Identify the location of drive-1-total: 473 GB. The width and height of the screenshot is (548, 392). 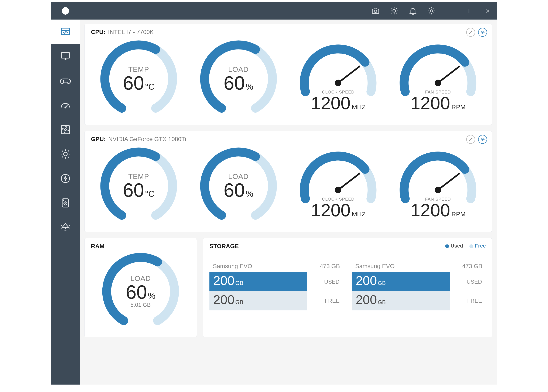
(472, 266).